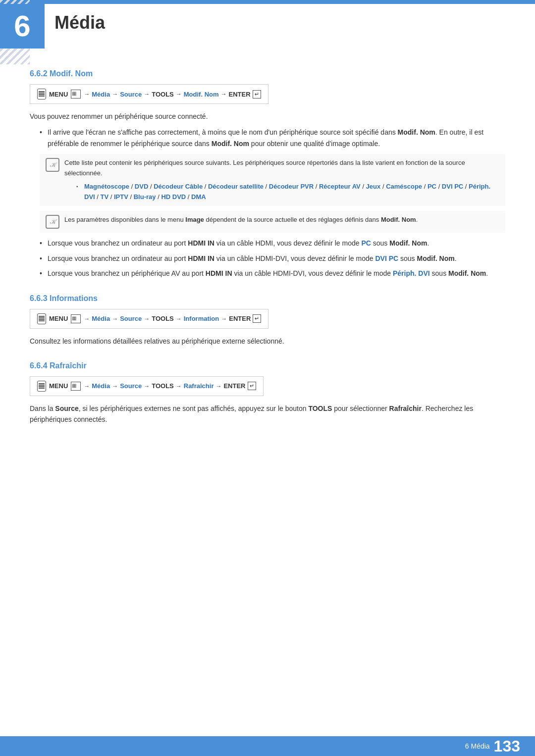  Describe the element at coordinates (241, 220) in the screenshot. I see `note-text-2: Les paramètres disponibles dans le menu …` at that location.